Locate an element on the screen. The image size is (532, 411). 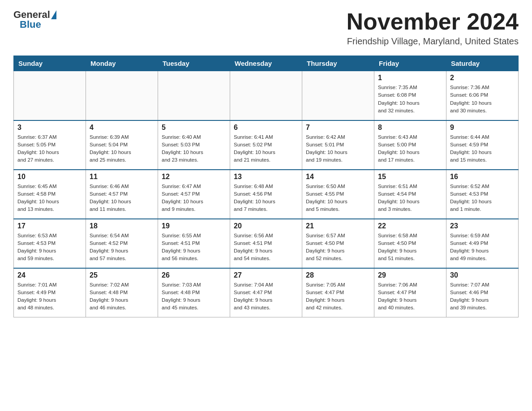
cell-sun-info: Sunrise: 6:54 AM Sunset: 4:52 PM Dayligh… is located at coordinates (122, 247).